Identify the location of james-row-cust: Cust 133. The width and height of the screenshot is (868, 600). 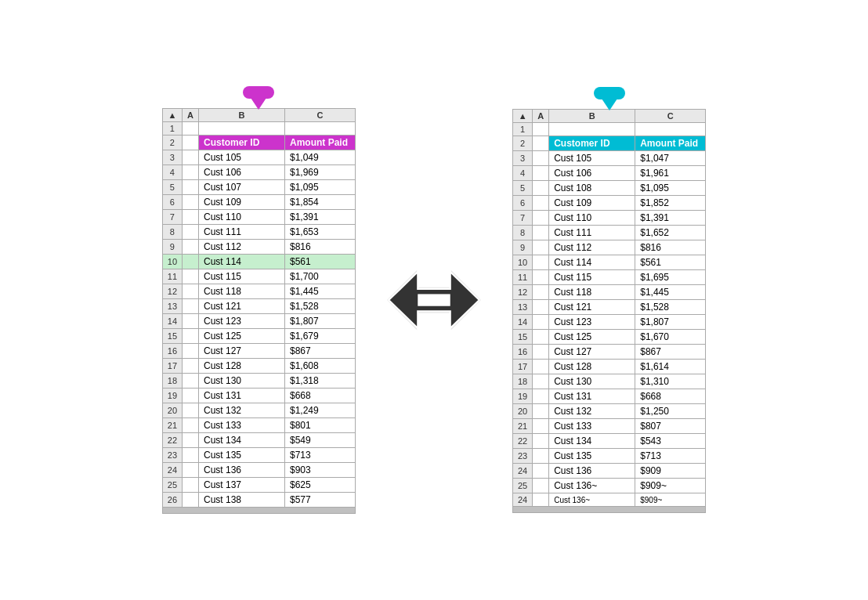
(592, 426).